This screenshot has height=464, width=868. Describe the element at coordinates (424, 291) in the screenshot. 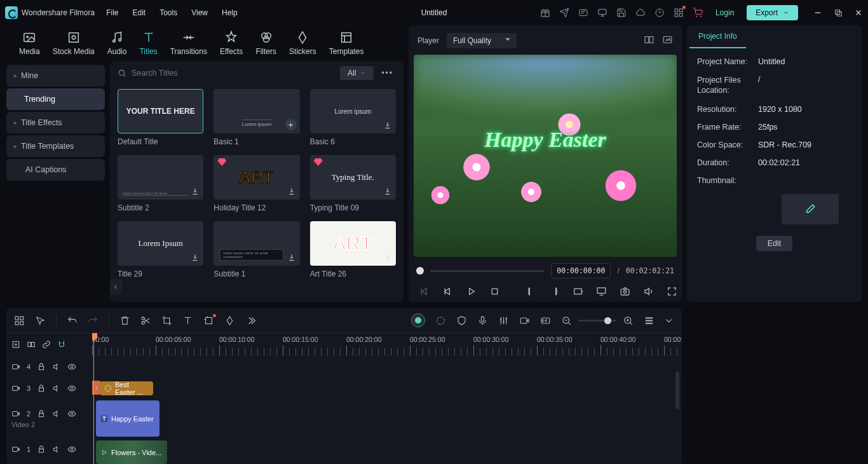

I see `prev-frame-icon` at that location.